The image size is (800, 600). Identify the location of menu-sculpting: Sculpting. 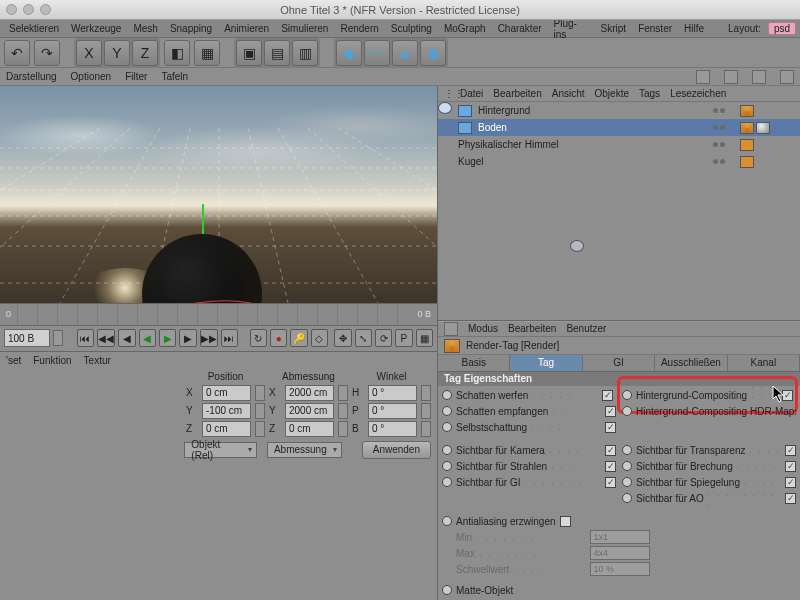
(412, 28).